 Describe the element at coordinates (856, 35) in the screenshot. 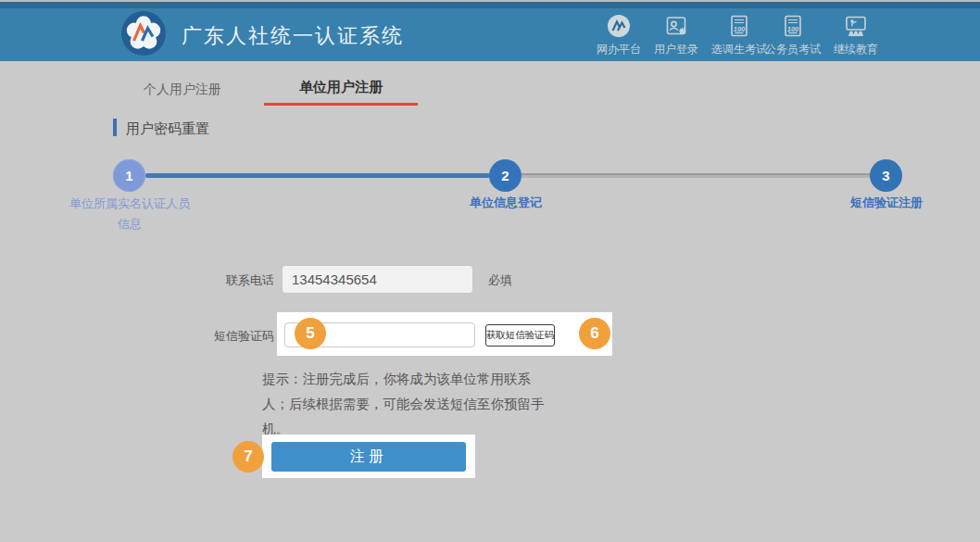

I see `nav-item-continuing-education: 继续教育` at that location.